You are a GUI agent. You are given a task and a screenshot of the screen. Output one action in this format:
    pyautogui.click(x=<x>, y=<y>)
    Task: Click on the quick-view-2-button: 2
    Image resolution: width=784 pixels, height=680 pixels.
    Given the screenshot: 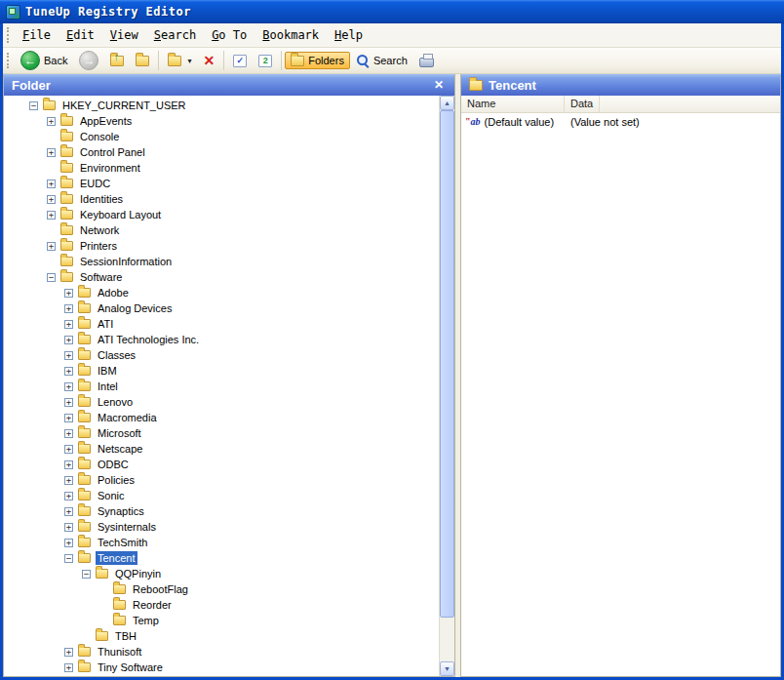 What is the action you would take?
    pyautogui.click(x=265, y=60)
    